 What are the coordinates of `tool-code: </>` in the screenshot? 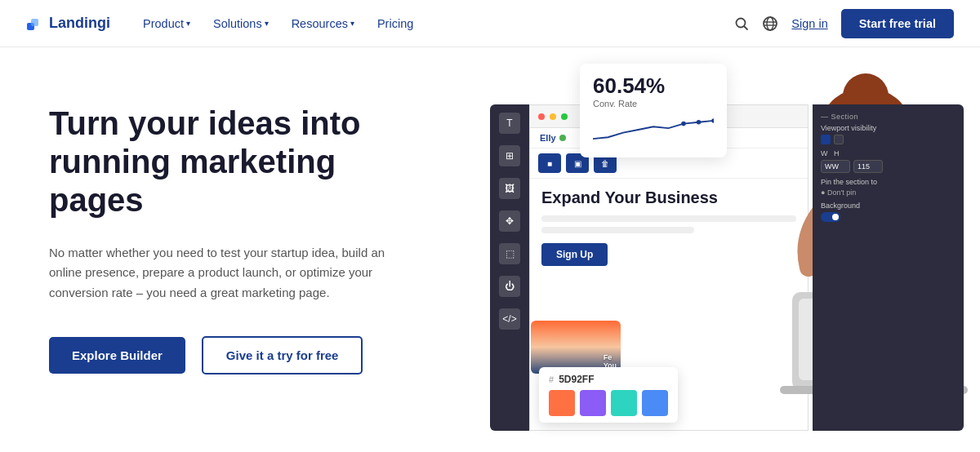 It's located at (510, 319).